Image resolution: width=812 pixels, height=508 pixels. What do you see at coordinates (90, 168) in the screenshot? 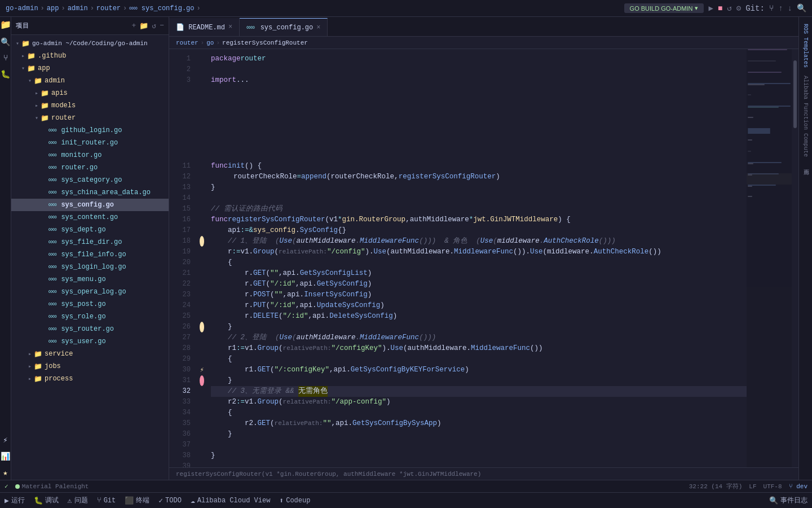
I see `tree-router-go: ∞∞ router.go` at bounding box center [90, 168].